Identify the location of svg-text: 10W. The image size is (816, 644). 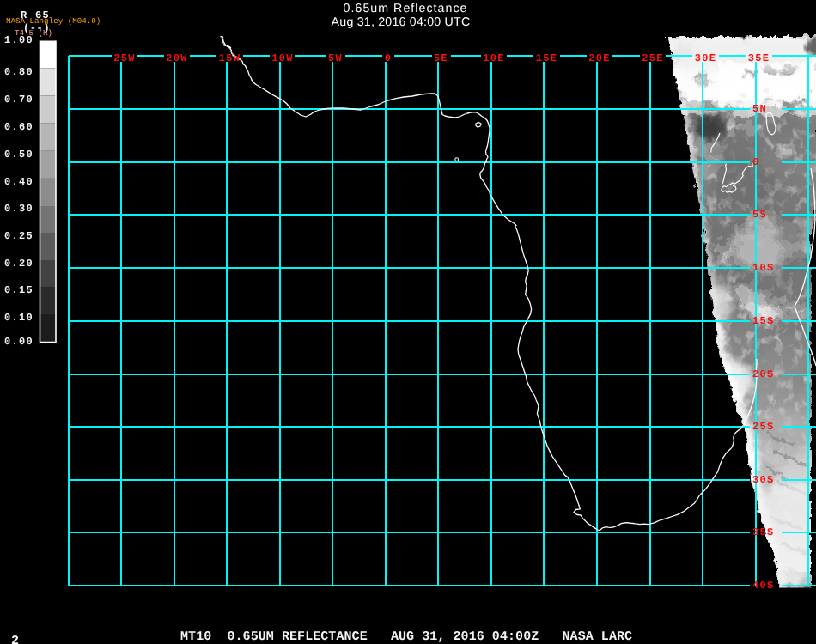
(283, 58).